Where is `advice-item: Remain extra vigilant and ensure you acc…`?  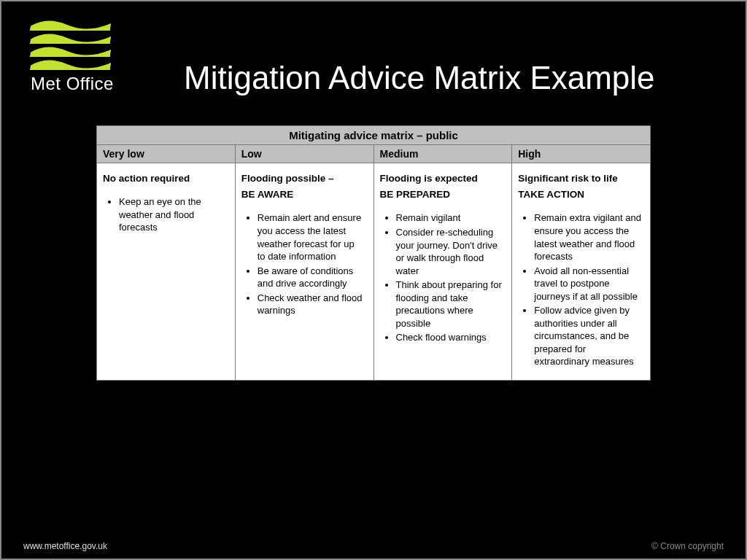
advice-item: Remain extra vigilant and ensure you acc… is located at coordinates (589, 237).